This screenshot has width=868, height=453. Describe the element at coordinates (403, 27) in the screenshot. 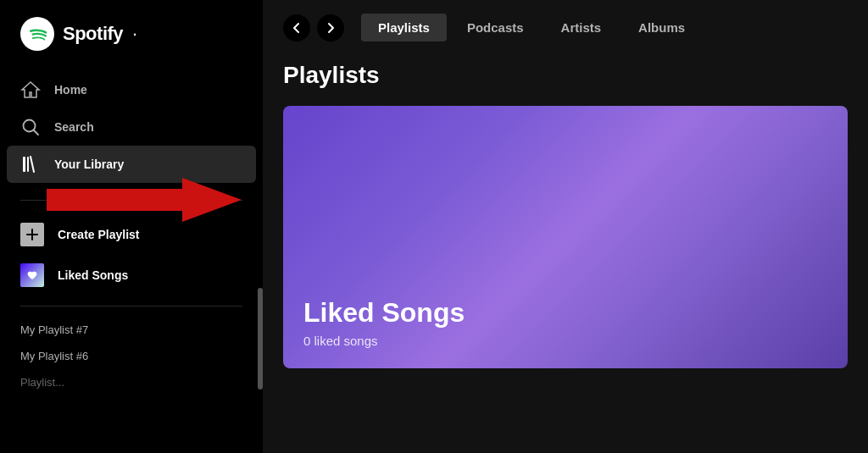

I see `tab-playlists: Playlists` at that location.